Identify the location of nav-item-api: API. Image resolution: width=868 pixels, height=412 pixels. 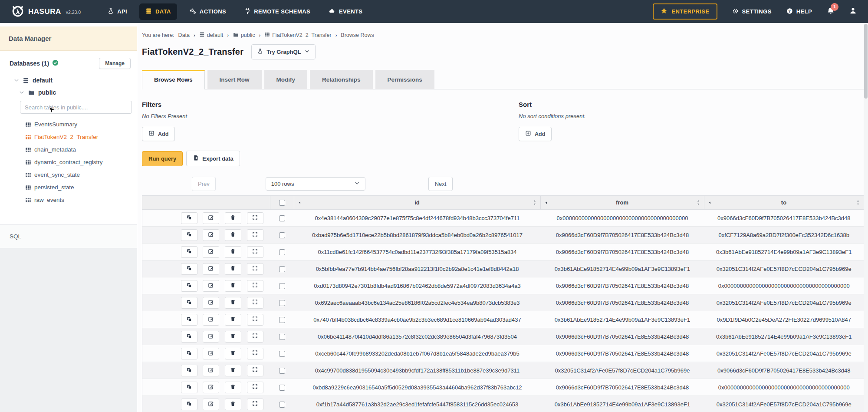
(117, 12).